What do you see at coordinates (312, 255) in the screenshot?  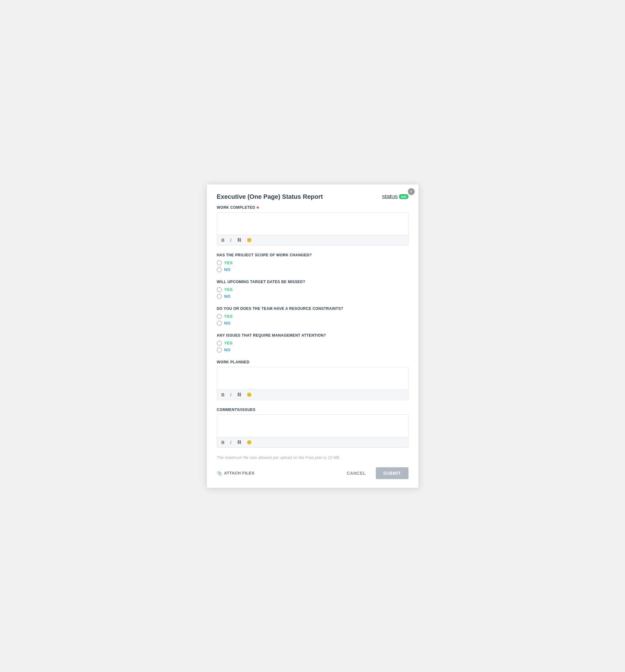 I see `question1-label: HAS THE PROJECT SCOPE OF WORK CHANGED?` at bounding box center [312, 255].